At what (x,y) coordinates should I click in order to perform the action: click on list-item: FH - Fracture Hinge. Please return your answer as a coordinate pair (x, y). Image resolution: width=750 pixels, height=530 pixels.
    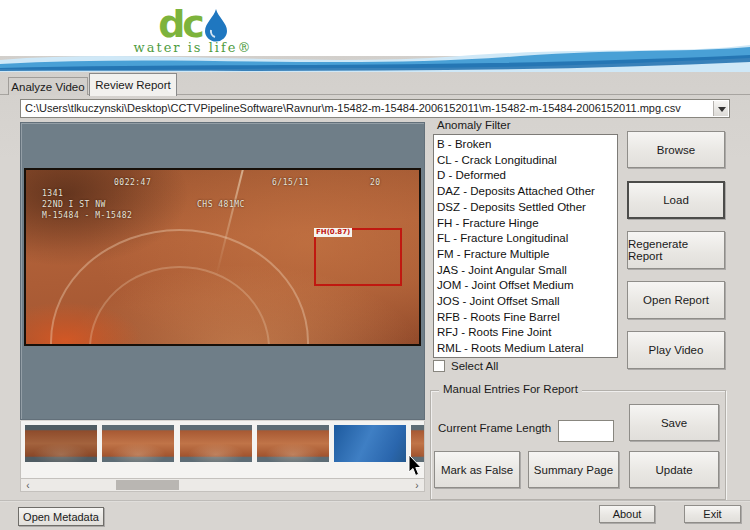
    Looking at the image, I should click on (527, 224).